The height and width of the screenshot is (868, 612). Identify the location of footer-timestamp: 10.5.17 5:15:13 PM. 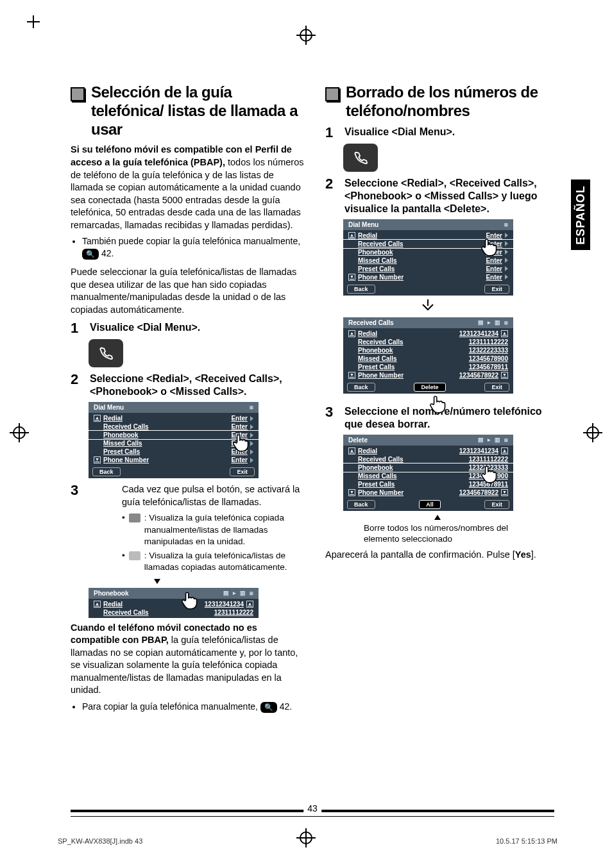
(527, 841).